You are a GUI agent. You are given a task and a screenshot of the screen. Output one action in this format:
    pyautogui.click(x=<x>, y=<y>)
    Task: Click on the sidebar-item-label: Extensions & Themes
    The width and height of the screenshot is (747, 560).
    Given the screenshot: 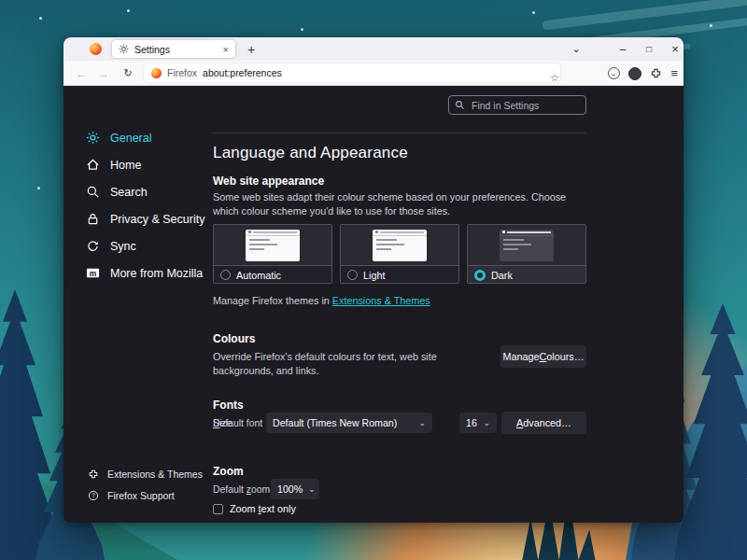 What is the action you would take?
    pyautogui.click(x=155, y=474)
    